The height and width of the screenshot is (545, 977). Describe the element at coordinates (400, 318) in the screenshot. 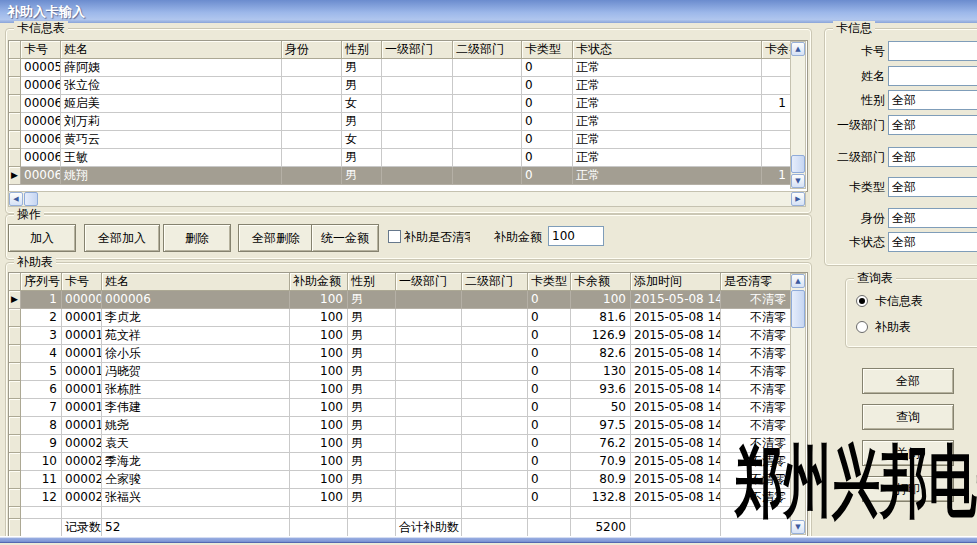

I see `table-row: 2000012李贞龙100男081.62015-05-08 14:12:不清零` at that location.